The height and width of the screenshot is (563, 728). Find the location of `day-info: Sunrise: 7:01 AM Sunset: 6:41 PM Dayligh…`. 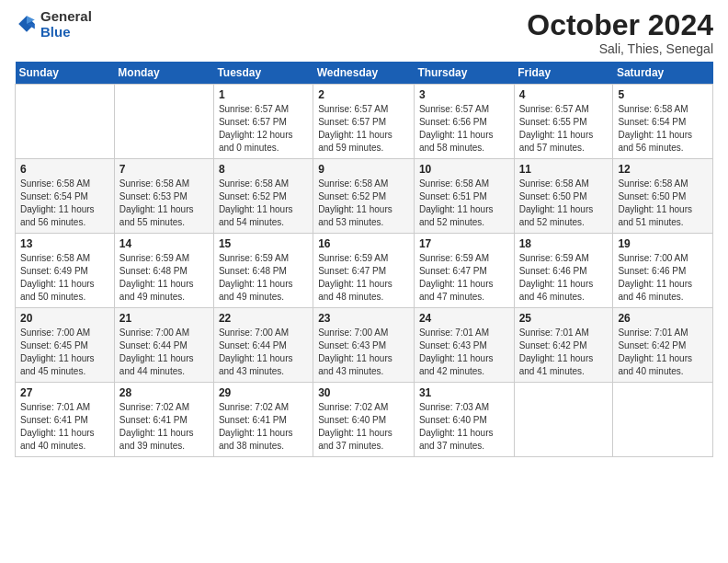

day-info: Sunrise: 7:01 AM Sunset: 6:41 PM Dayligh… is located at coordinates (64, 427).